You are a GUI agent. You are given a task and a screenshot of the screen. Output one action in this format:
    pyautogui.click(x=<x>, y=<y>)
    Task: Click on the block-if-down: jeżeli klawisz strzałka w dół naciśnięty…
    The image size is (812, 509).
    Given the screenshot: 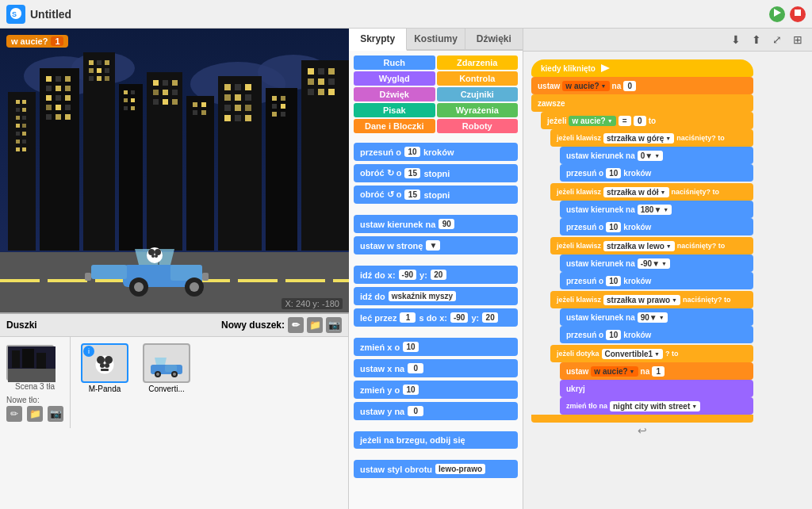 What is the action you would take?
    pyautogui.click(x=652, y=192)
    